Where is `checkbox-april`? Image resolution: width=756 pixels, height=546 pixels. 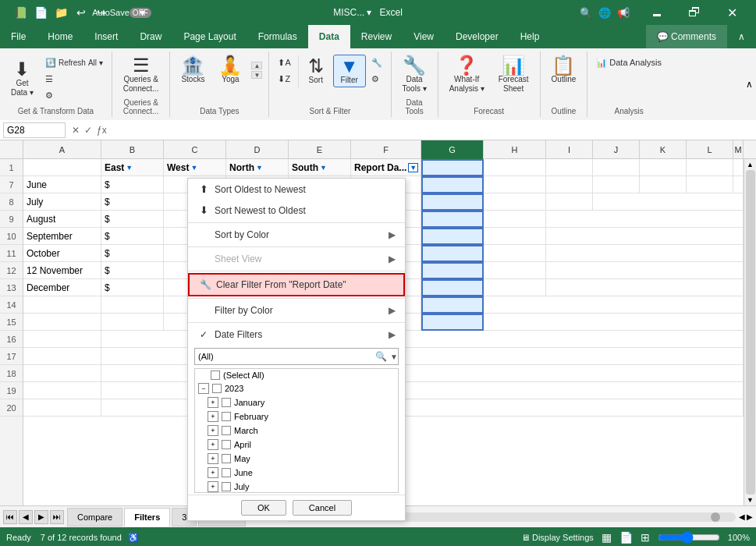
checkbox-april is located at coordinates (226, 445).